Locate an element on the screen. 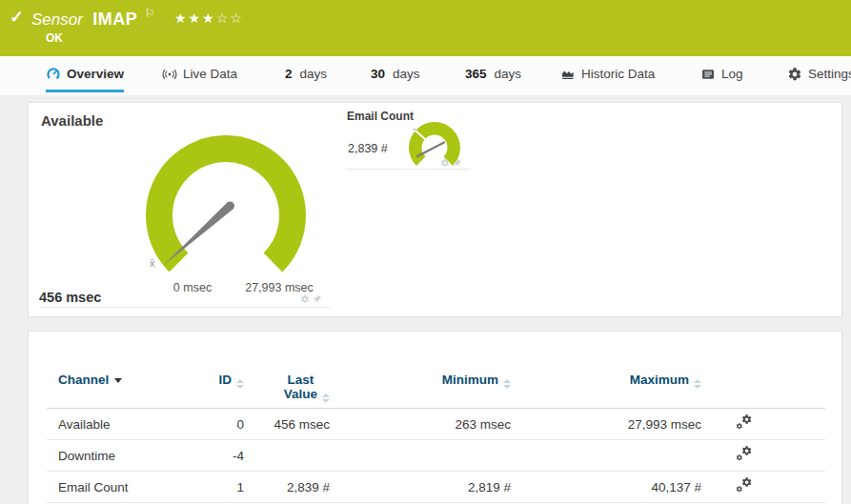 The image size is (851, 504). gauge-widget-available: Available x̄ 0 msec 27,993 msec 456 msec is located at coordinates (185, 209).